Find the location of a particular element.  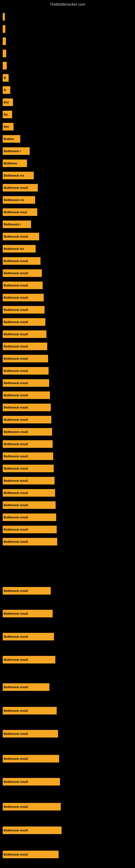

bar-label: Bottlen is located at coordinates (9, 139).